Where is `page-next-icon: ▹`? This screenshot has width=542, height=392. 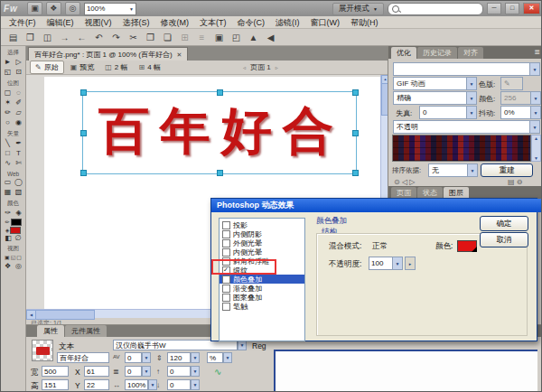
page-next-icon: ▹ is located at coordinates (276, 67).